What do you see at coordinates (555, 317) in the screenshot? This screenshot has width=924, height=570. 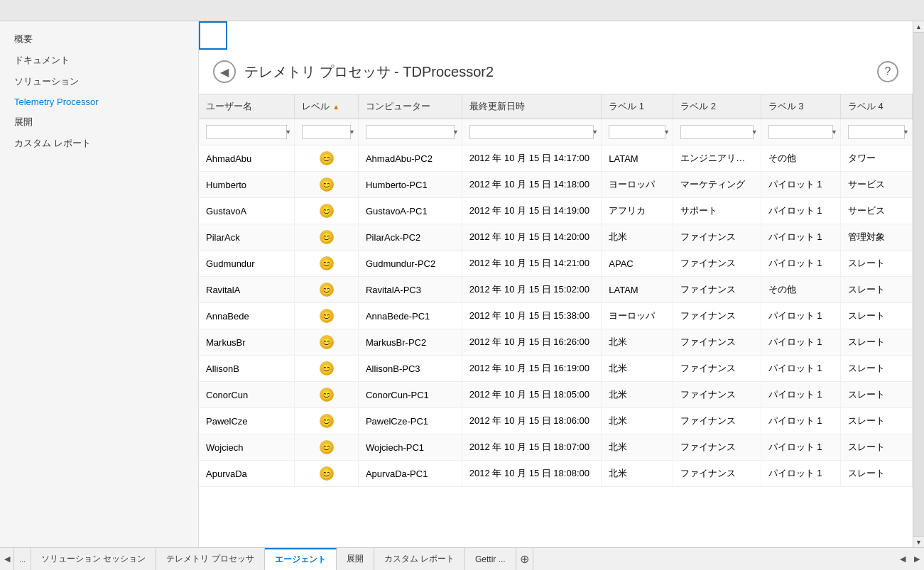 I see `table-row: AnnaBede 😊 AnnaBede-PC1 2012 年 10 月 15 日…` at bounding box center [555, 317].